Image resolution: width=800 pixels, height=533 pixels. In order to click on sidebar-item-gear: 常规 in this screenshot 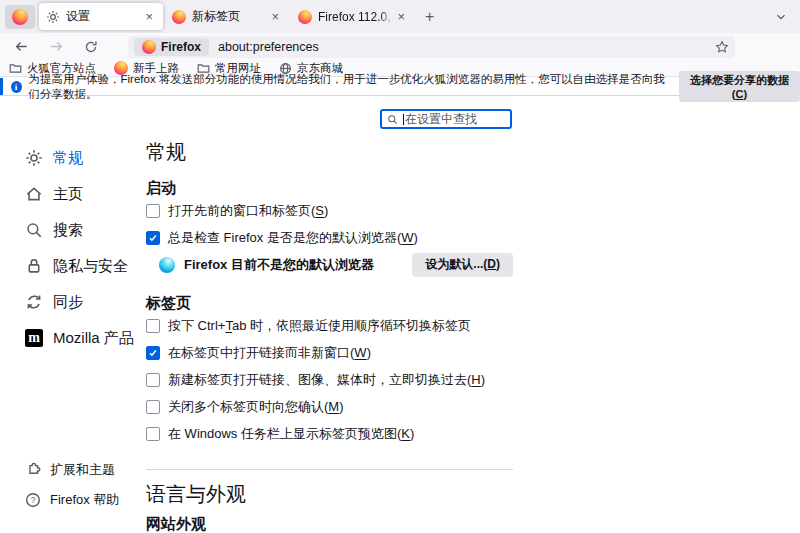, I will do `click(71, 158)`.